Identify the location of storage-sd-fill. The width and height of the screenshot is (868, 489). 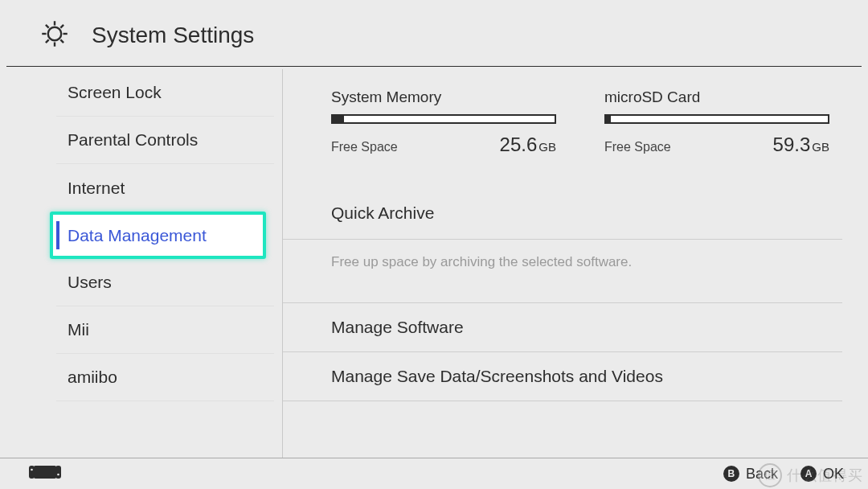
(608, 119).